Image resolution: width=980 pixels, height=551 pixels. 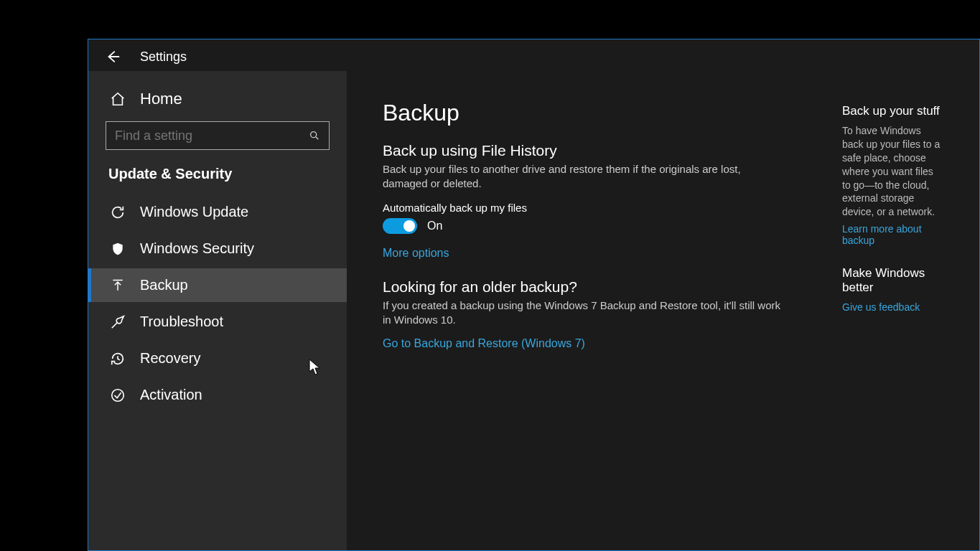 What do you see at coordinates (409, 226) in the screenshot?
I see `toggle-knob` at bounding box center [409, 226].